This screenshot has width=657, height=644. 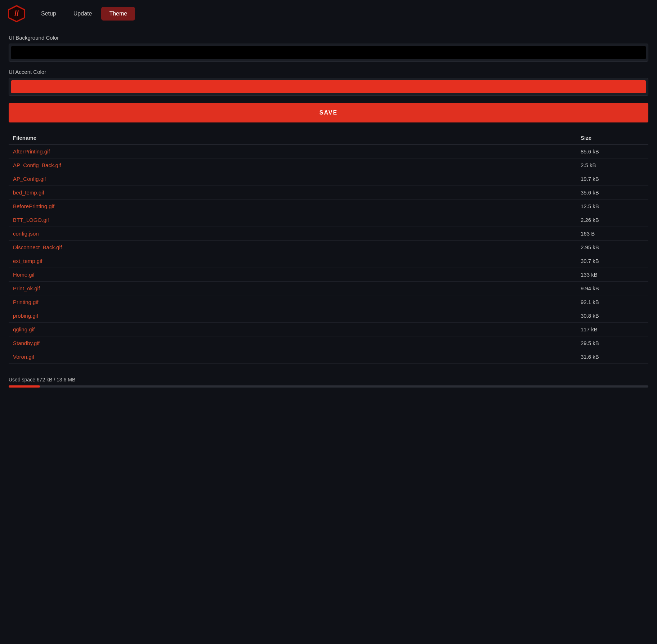 What do you see at coordinates (328, 386) in the screenshot?
I see `storage-bar-container` at bounding box center [328, 386].